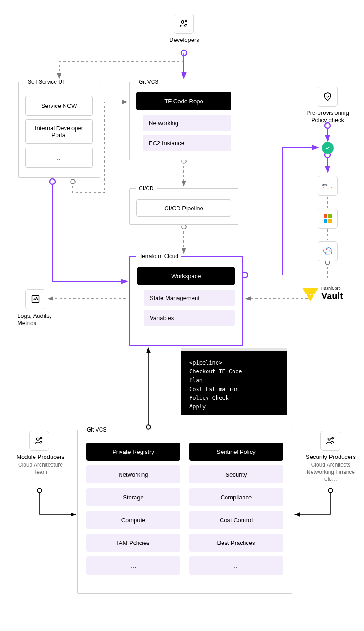 Image resolution: width=364 pixels, height=631 pixels. I want to click on registry-item: Compute, so click(133, 520).